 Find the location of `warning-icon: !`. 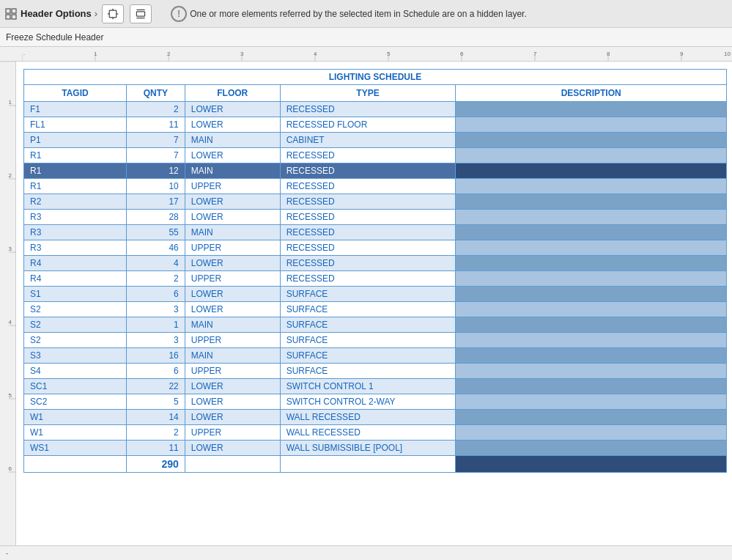

warning-icon: ! is located at coordinates (179, 14).